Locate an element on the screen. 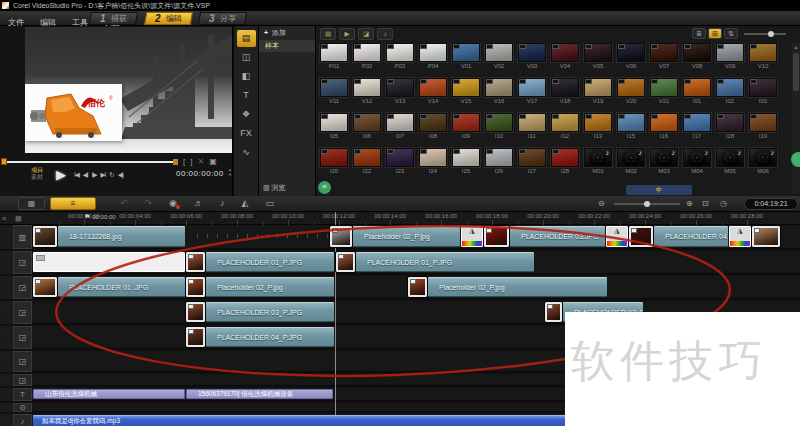 This screenshot has width=800, height=426. timeline-clip: PLACEHOLDER 04.JPG is located at coordinates (691, 236).